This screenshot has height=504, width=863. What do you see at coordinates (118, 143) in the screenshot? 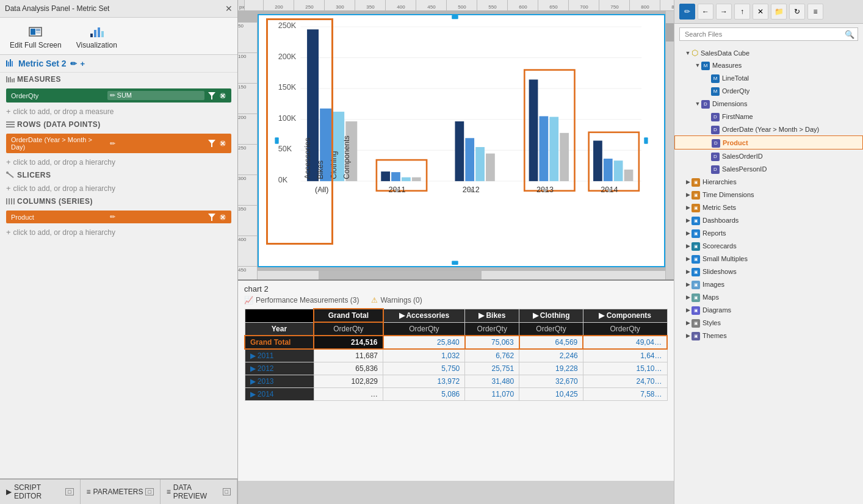
I see `order-date-hierarchy: OrderDate (Year > Month > Day) ✏` at bounding box center [118, 143].